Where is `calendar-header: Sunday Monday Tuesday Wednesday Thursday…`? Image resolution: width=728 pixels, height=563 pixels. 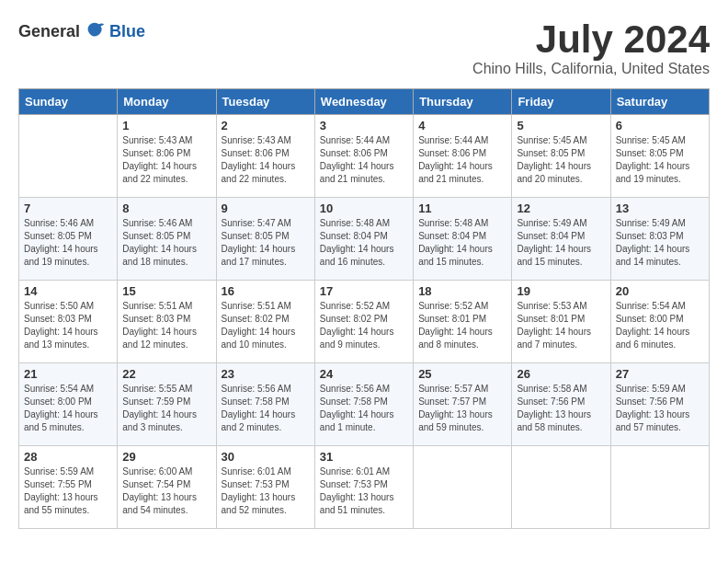 calendar-header: Sunday Monday Tuesday Wednesday Thursday… is located at coordinates (364, 102).